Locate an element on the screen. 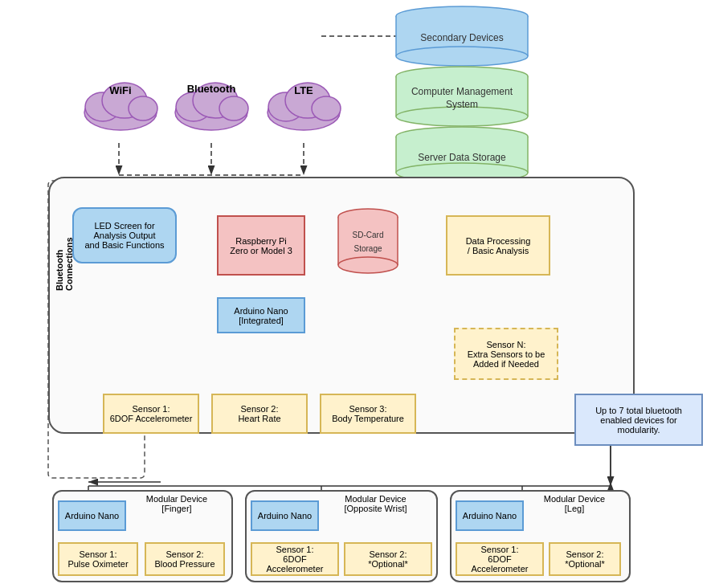 Image resolution: width=715 pixels, height=588 pixels. sensor1-main-label: Sensor 1: 6DOF Accelerometer is located at coordinates (151, 414).